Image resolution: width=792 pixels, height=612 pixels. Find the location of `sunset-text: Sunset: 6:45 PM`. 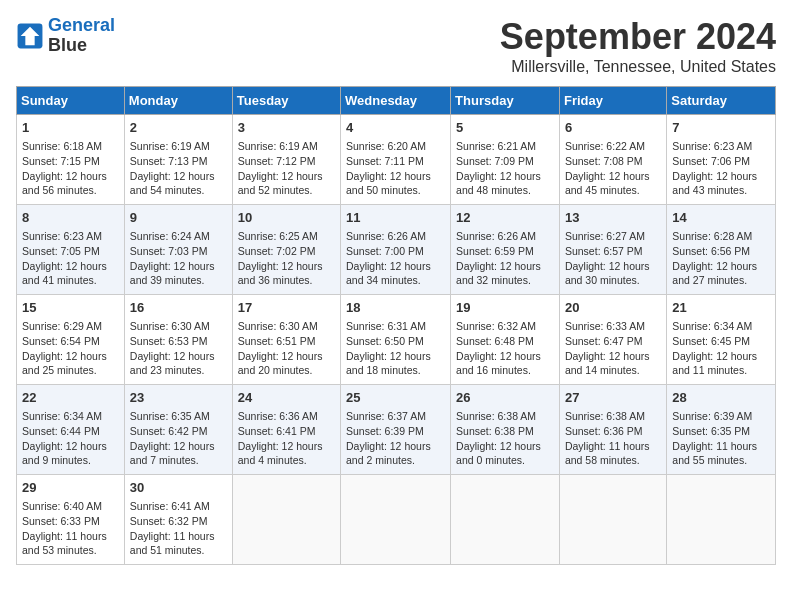

sunset-text: Sunset: 6:45 PM is located at coordinates (721, 342).